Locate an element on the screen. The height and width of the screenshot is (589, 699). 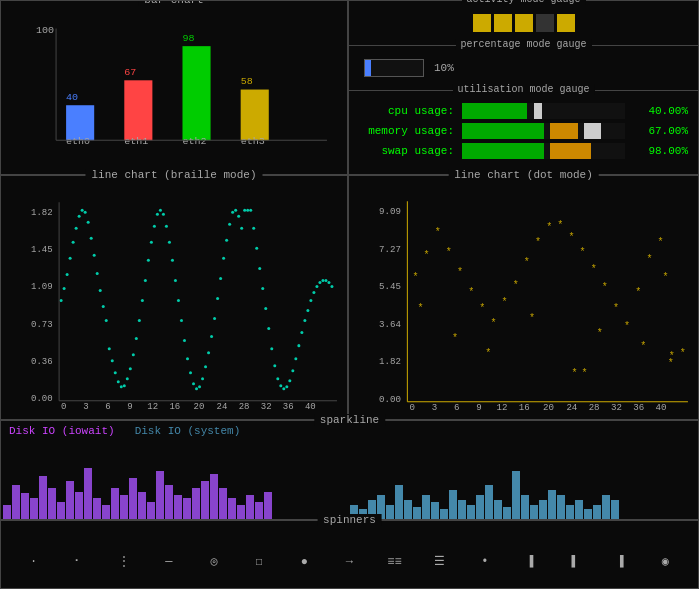
util-inner: cpu usage: 40.00% memory usage: is located at coordinates (524, 132).